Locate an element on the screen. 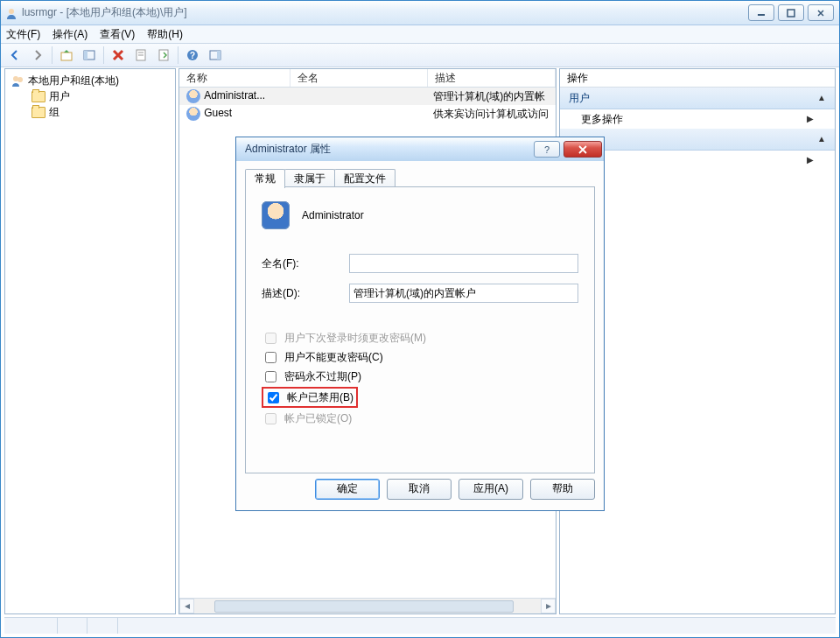 This screenshot has height=638, width=840. checkbox-mustchange-input is located at coordinates (271, 338).